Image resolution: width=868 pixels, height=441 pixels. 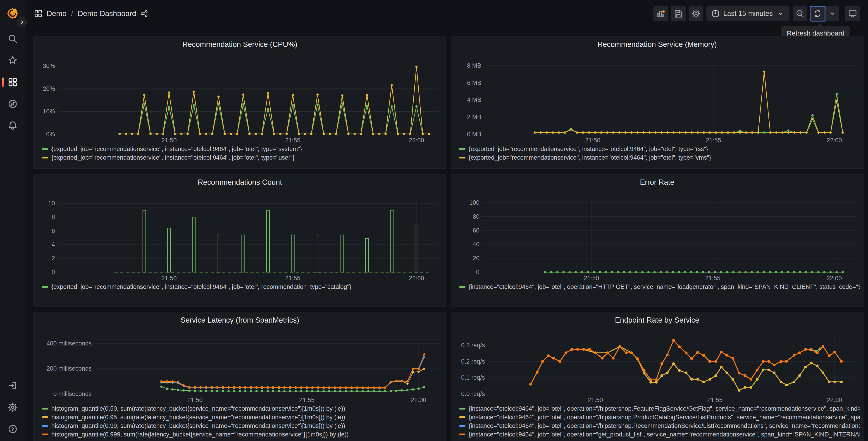 What do you see at coordinates (240, 98) in the screenshot?
I see `cpu-chart: 0%10%20%30%21:5021:5522:00` at bounding box center [240, 98].